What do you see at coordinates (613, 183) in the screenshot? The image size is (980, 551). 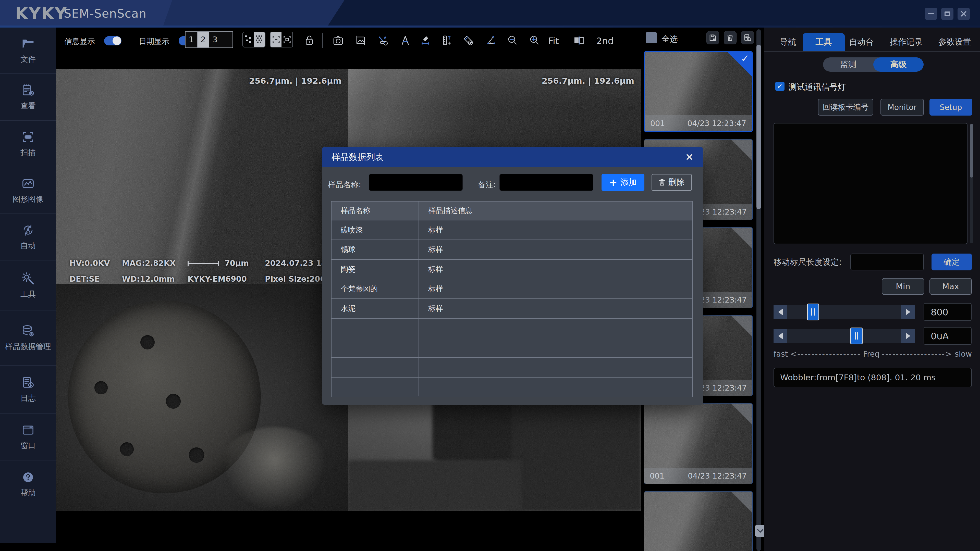 I see `plus-icon: +` at bounding box center [613, 183].